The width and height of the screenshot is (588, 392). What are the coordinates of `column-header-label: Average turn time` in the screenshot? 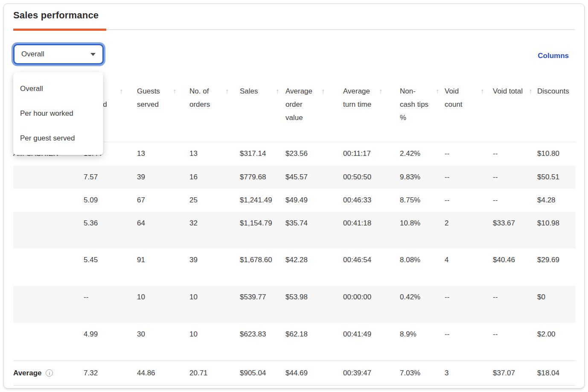 It's located at (358, 98).